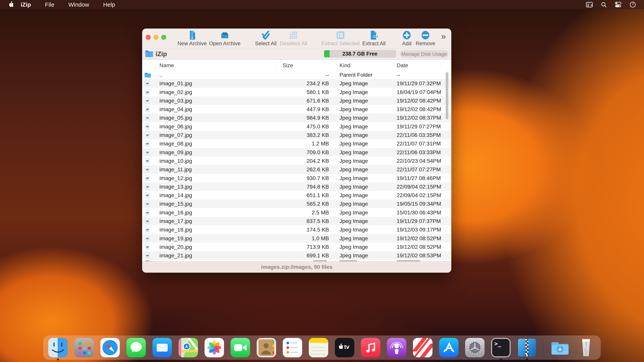 The image size is (644, 362). Describe the element at coordinates (419, 152) in the screenshot. I see `cell-date: 22/11/06 03:33PM` at that location.